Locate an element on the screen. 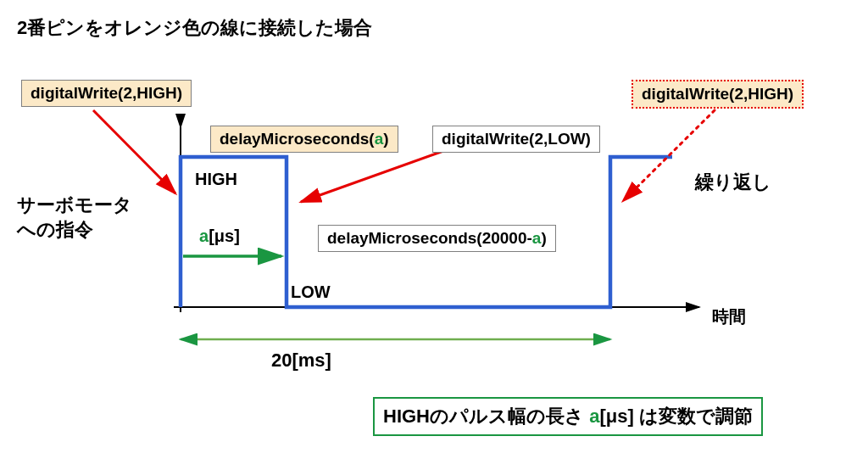 This screenshot has height=453, width=868. label-period: 20[ms] is located at coordinates (302, 361).